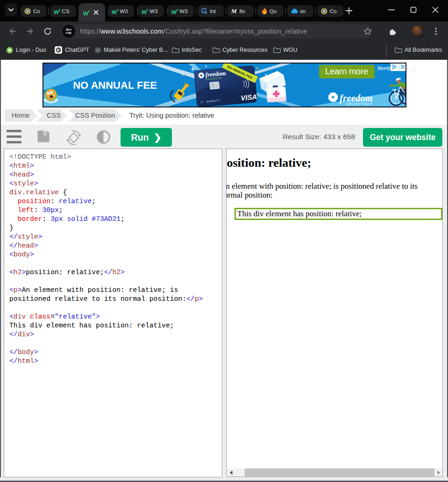 This screenshot has height=482, width=448. What do you see at coordinates (359, 104) in the screenshot?
I see `svg-text: UNLIMITED®` at bounding box center [359, 104].